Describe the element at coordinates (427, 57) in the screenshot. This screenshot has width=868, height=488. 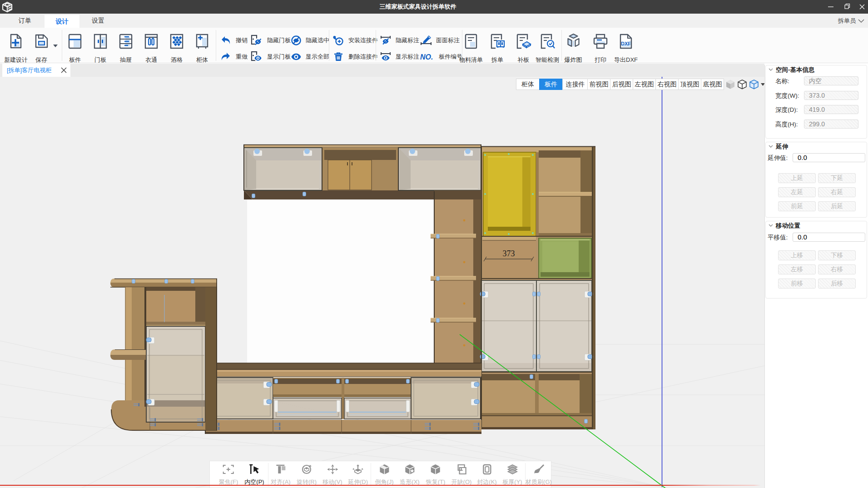
I see `svg-text: NO.` at that location.